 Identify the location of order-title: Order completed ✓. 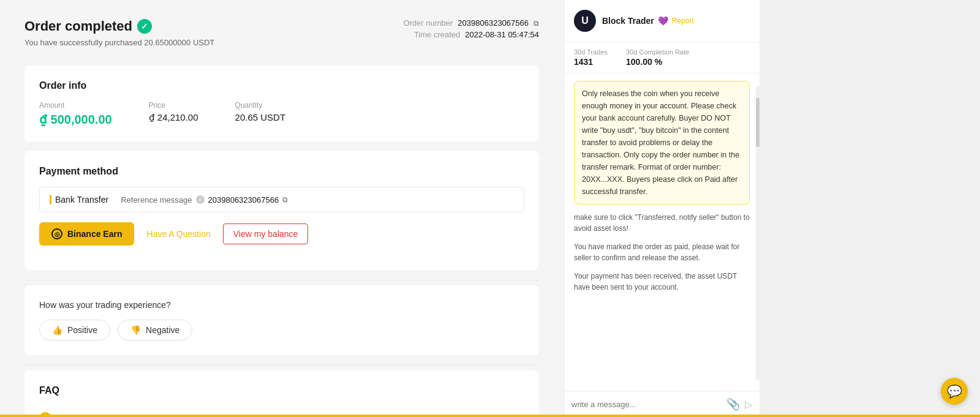
(119, 26).